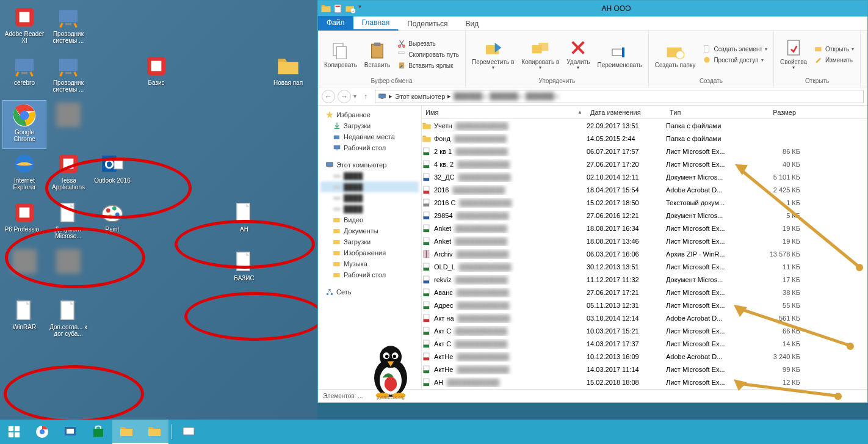 The width and height of the screenshot is (868, 444). I want to click on properties-button: Свойства▾, so click(794, 54).